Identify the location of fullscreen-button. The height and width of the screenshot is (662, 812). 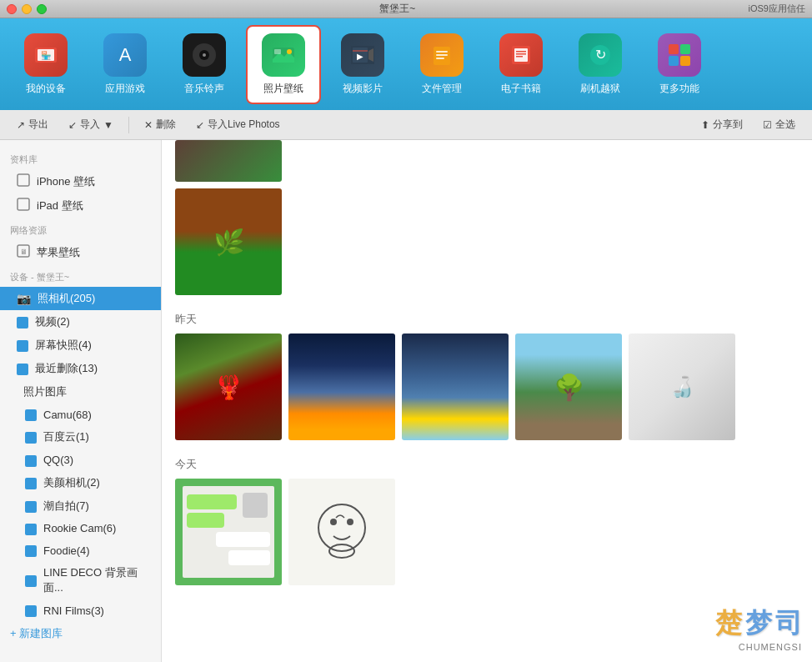
(42, 9).